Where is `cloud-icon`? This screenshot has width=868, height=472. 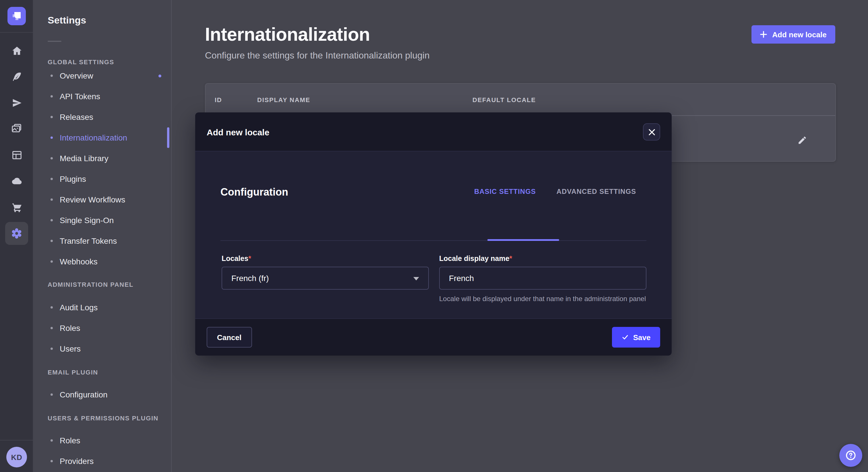 cloud-icon is located at coordinates (17, 180).